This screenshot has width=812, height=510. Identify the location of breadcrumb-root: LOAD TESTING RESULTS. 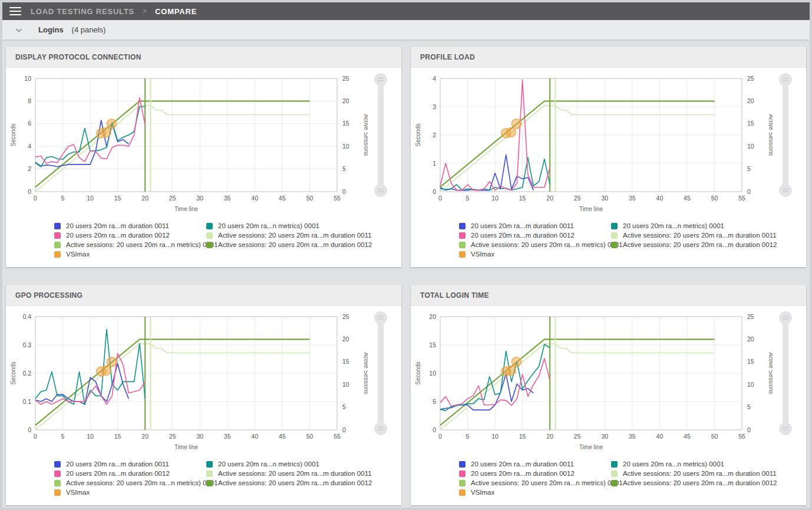
(82, 12).